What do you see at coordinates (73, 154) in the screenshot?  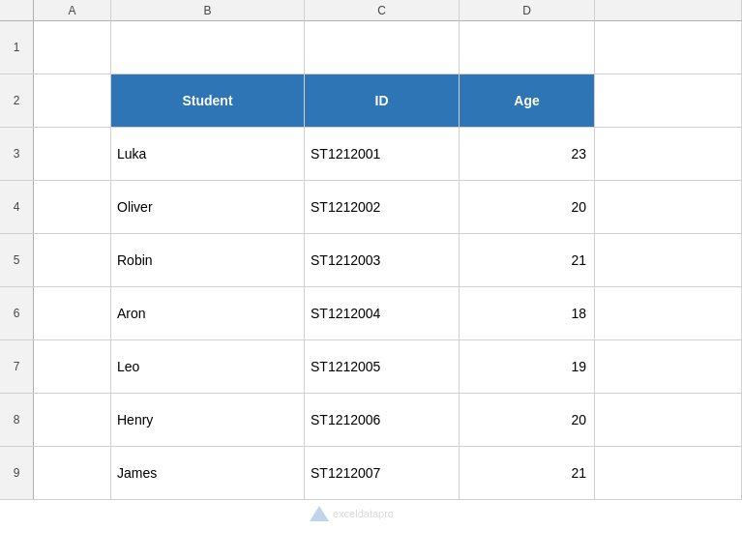 I see `cell-3a` at bounding box center [73, 154].